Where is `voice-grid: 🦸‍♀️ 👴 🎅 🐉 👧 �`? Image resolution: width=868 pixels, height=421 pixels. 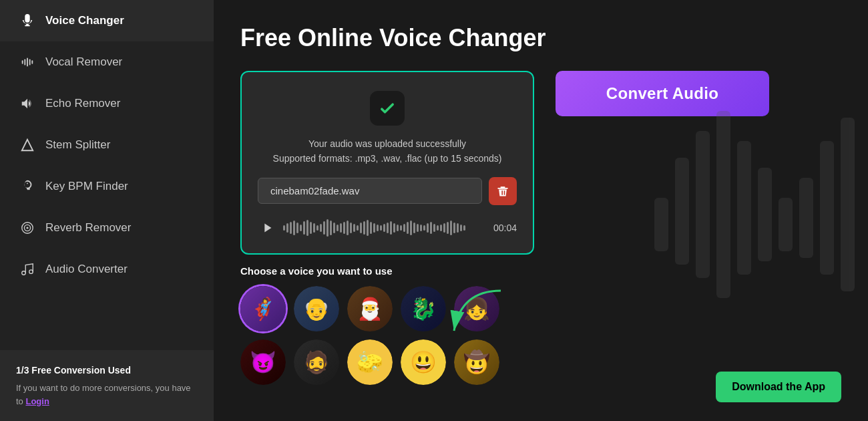 voice-grid: 🦸‍♀️ 👴 🎅 🐉 👧 � is located at coordinates (387, 335).